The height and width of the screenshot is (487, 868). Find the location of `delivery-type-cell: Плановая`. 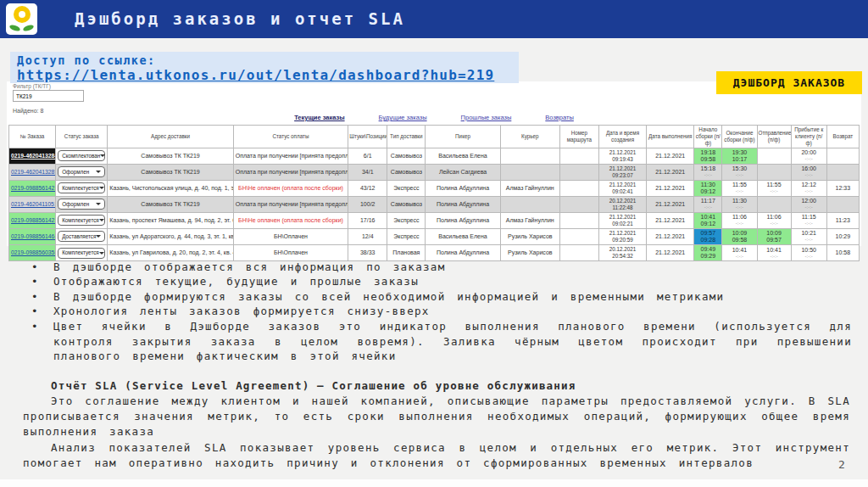

delivery-type-cell: Плановая is located at coordinates (407, 253).